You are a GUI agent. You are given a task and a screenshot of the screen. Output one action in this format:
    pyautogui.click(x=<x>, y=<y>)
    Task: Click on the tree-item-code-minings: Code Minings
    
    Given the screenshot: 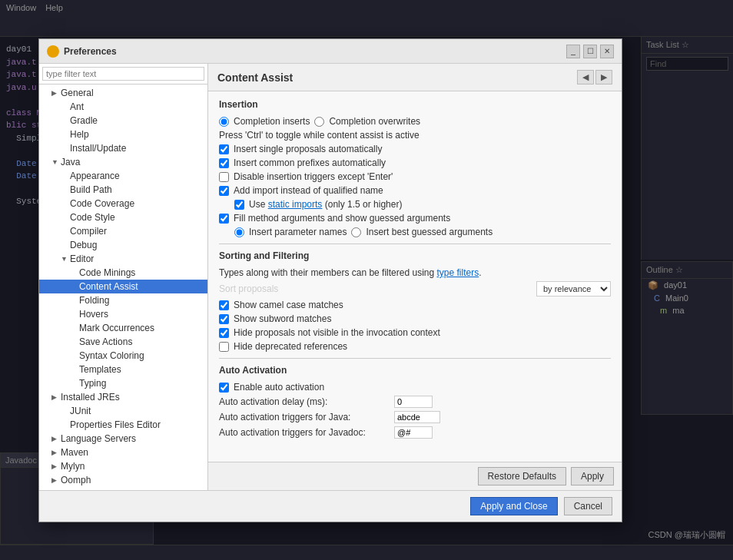 What is the action you would take?
    pyautogui.click(x=123, y=273)
    